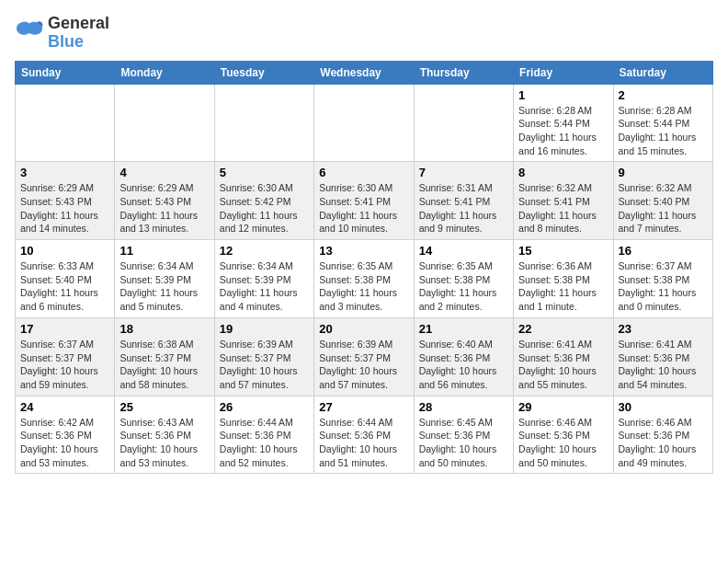 The image size is (728, 563). What do you see at coordinates (64, 329) in the screenshot?
I see `day-number: 17` at bounding box center [64, 329].